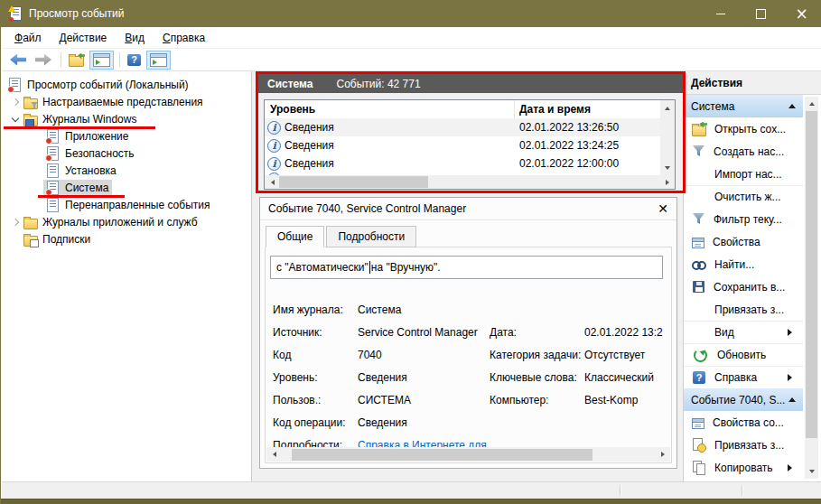  What do you see at coordinates (743, 423) in the screenshot?
I see `action-item: Свойства со...` at bounding box center [743, 423].